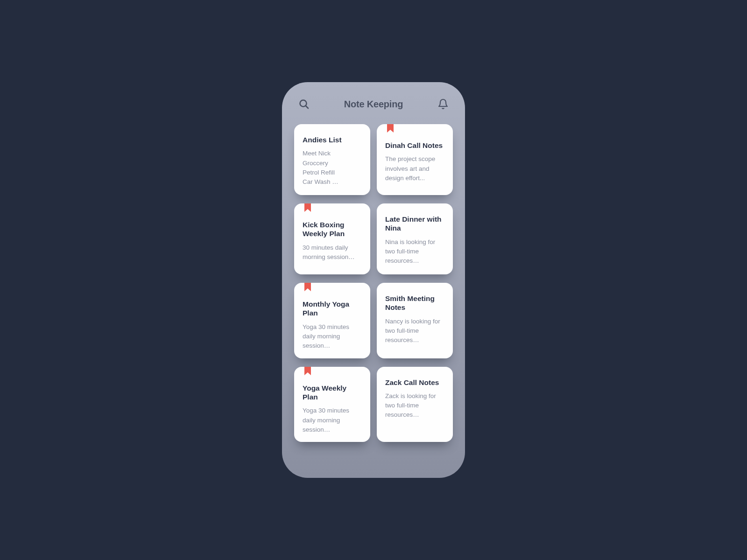 The image size is (747, 560). Describe the element at coordinates (415, 160) in the screenshot. I see `note-card: Dinah Call NotesThe project scope involv…` at that location.